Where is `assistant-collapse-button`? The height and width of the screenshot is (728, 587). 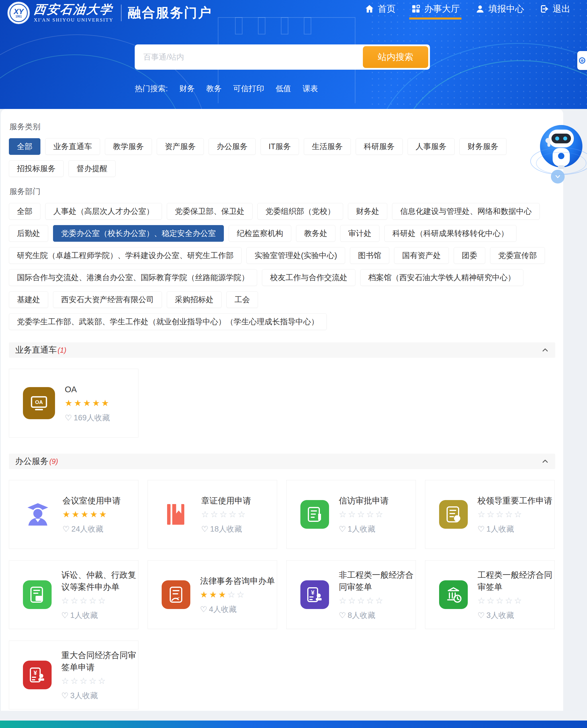
assistant-collapse-button is located at coordinates (558, 177).